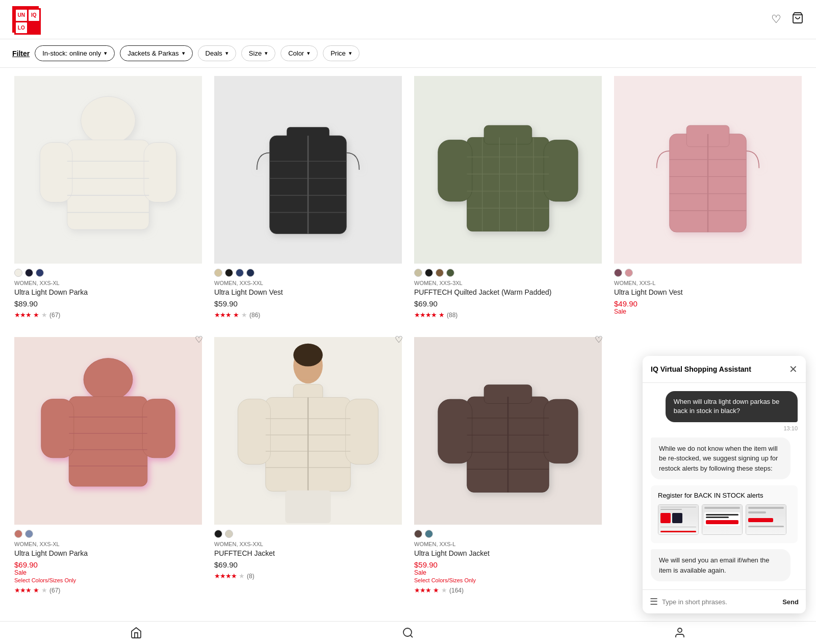  What do you see at coordinates (74, 53) in the screenshot?
I see `filter-instock: In-stock: online only ▾` at bounding box center [74, 53].